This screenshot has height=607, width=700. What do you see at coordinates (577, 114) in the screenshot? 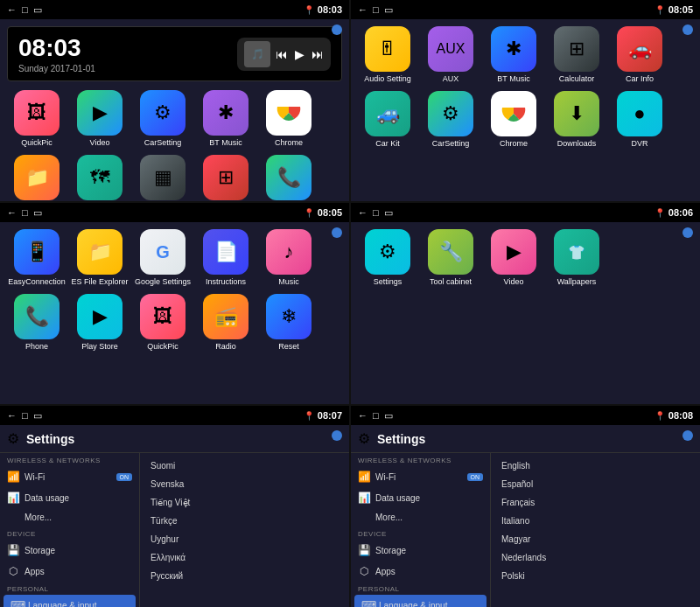
I see `downloads-icon: ⬇` at bounding box center [577, 114].